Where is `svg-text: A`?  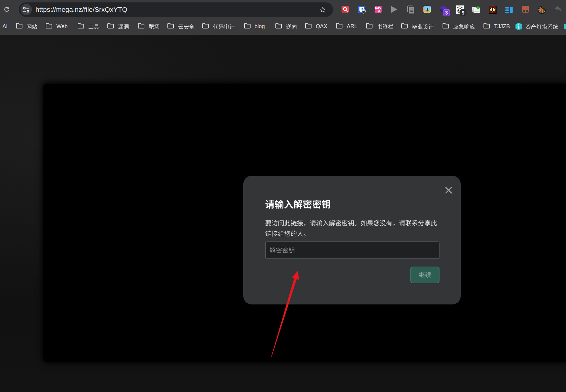
svg-text: A is located at coordinates (379, 11).